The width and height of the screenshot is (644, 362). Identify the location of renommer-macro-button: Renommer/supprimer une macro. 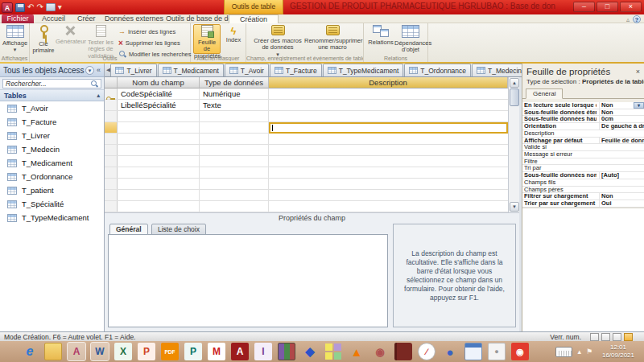
(332, 39).